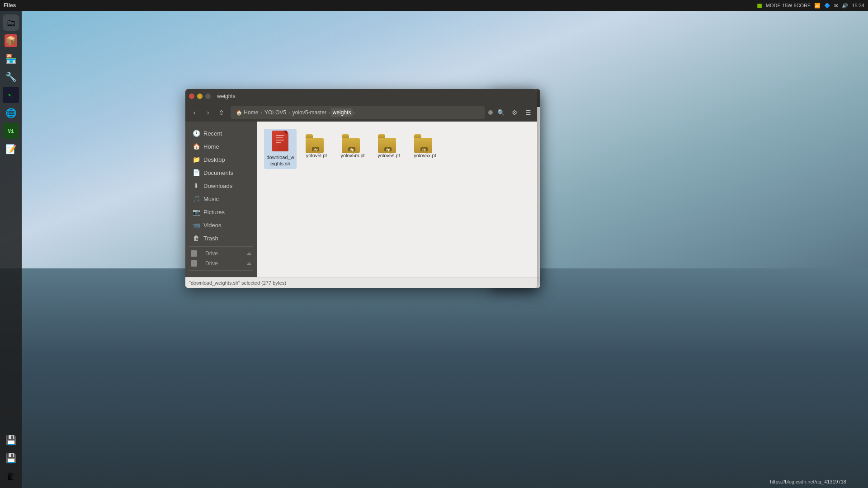 The width and height of the screenshot is (868, 488). What do you see at coordinates (194, 113) in the screenshot?
I see `back-button: ‹` at bounding box center [194, 113].